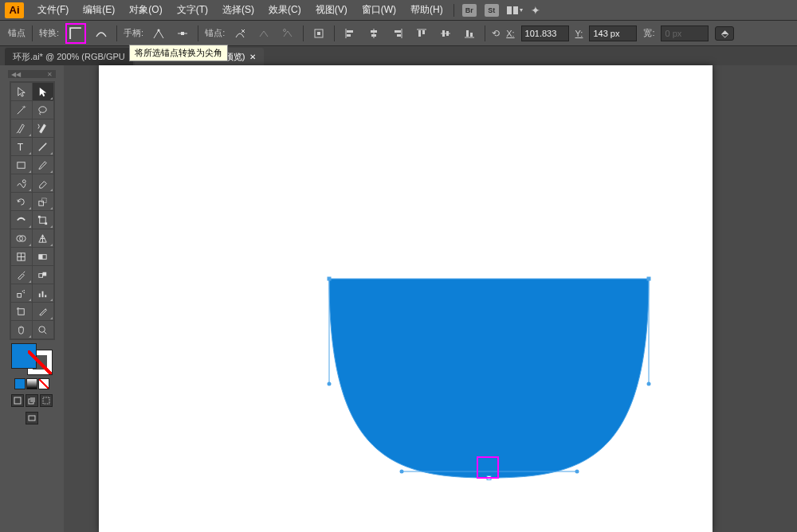  What do you see at coordinates (43, 166) in the screenshot?
I see `brush-icon` at bounding box center [43, 166].